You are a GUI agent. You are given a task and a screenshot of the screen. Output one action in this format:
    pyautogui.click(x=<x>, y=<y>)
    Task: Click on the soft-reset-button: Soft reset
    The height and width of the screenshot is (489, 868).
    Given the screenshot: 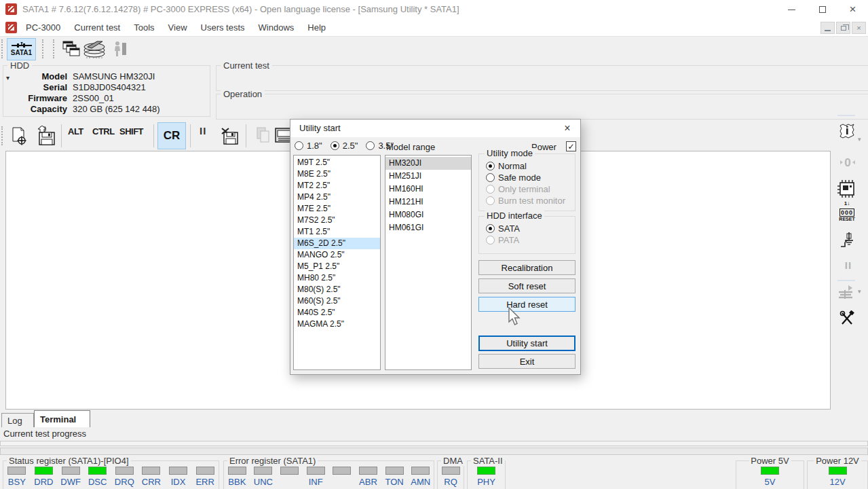 What is the action you would take?
    pyautogui.click(x=527, y=286)
    